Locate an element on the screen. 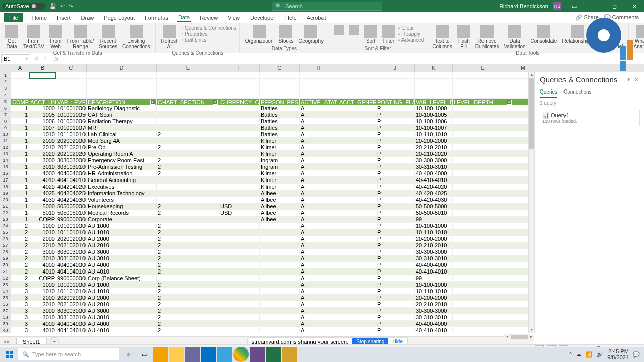 The width and height of the screenshot is (644, 362). menu-tab-view: View is located at coordinates (234, 18).